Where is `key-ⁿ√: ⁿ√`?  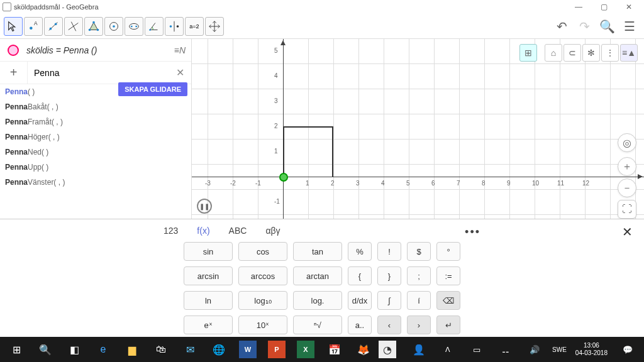
key-ⁿ√: ⁿ√ is located at coordinates (318, 325).